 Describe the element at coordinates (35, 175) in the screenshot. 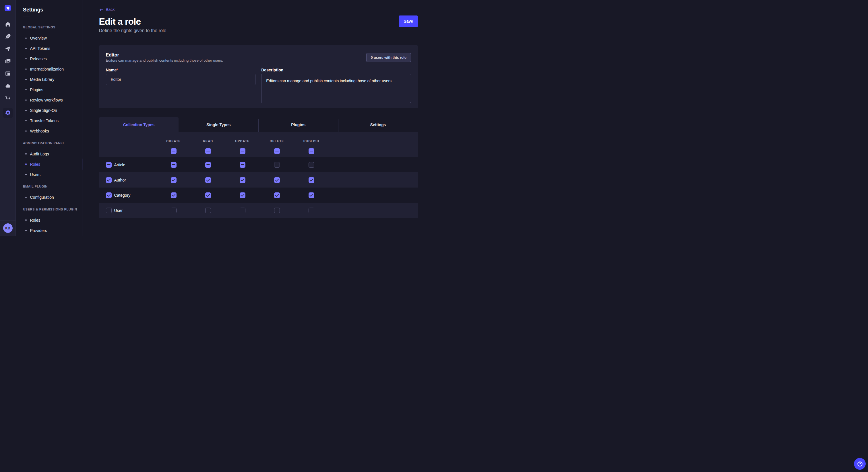

I see `subnav-item-label: Users` at that location.